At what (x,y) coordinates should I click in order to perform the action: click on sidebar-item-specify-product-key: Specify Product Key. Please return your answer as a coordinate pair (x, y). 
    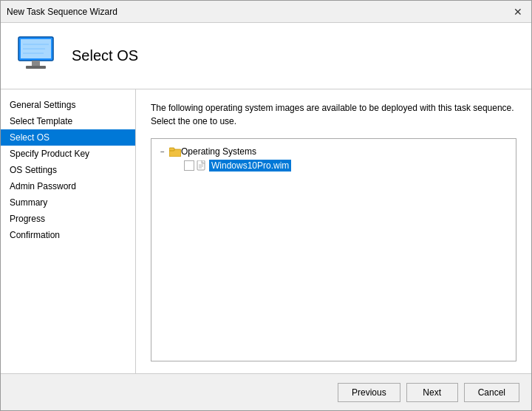
    Looking at the image, I should click on (68, 154).